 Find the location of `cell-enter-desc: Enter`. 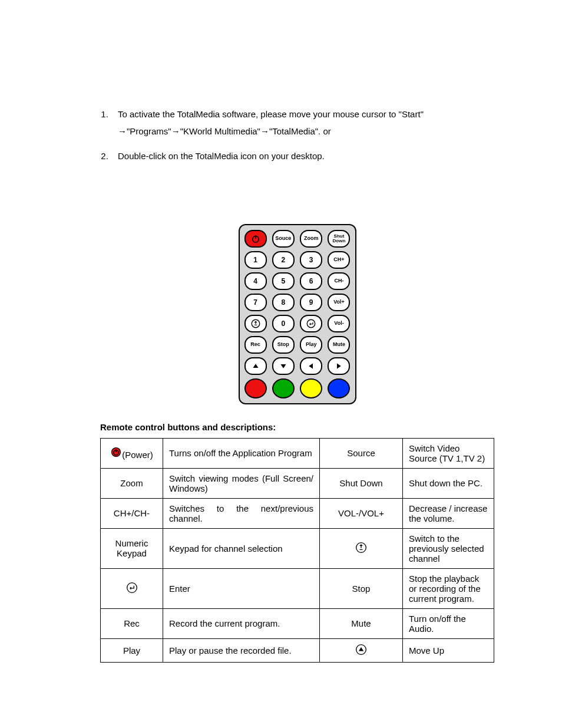

cell-enter-desc: Enter is located at coordinates (242, 588).